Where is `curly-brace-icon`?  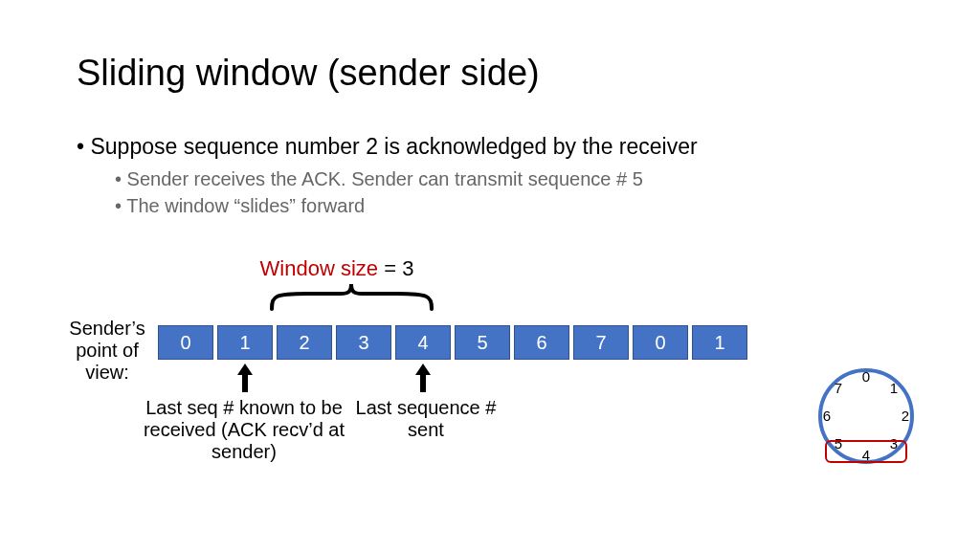 curly-brace-icon is located at coordinates (352, 297).